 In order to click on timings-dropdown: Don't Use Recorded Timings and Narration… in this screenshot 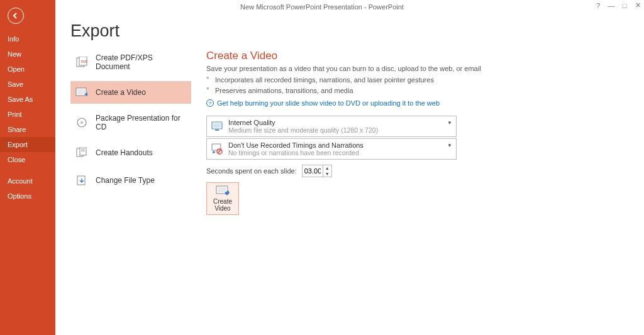, I will do `click(331, 149)`.